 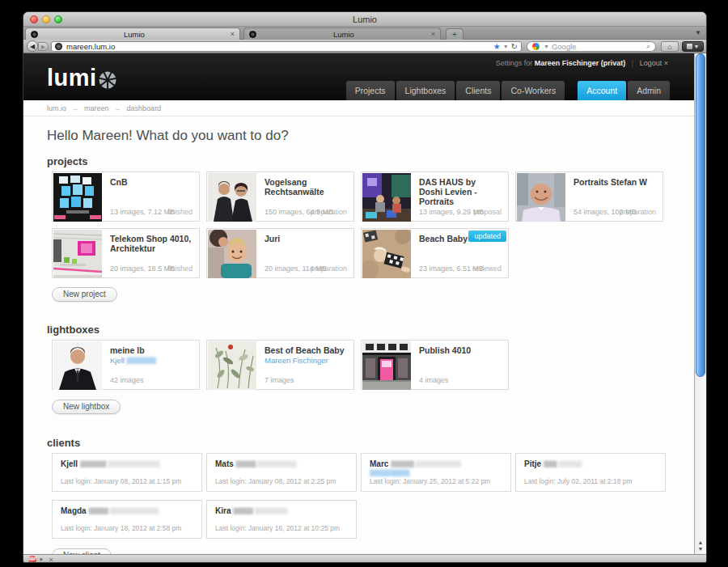 What do you see at coordinates (142, 212) in the screenshot?
I see `project-meta: 13 images, 7.12 MB` at bounding box center [142, 212].